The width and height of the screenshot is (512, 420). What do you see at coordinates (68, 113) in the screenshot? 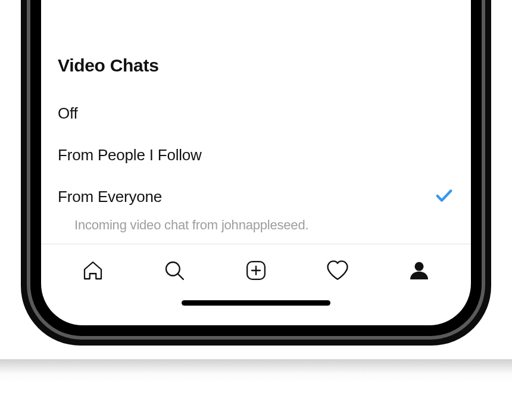
I see `option-label: Off` at bounding box center [68, 113].